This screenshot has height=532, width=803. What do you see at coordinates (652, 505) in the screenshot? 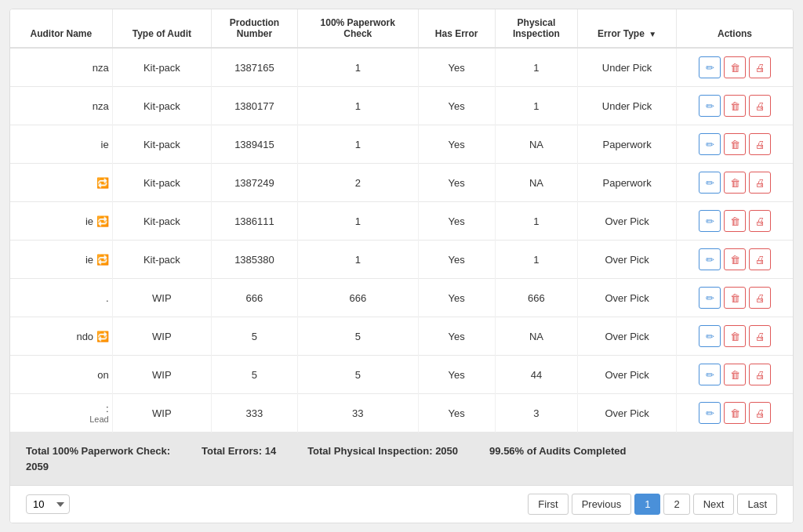
I see `pagination-controls: FirstPrevious12NextLast` at bounding box center [652, 505].